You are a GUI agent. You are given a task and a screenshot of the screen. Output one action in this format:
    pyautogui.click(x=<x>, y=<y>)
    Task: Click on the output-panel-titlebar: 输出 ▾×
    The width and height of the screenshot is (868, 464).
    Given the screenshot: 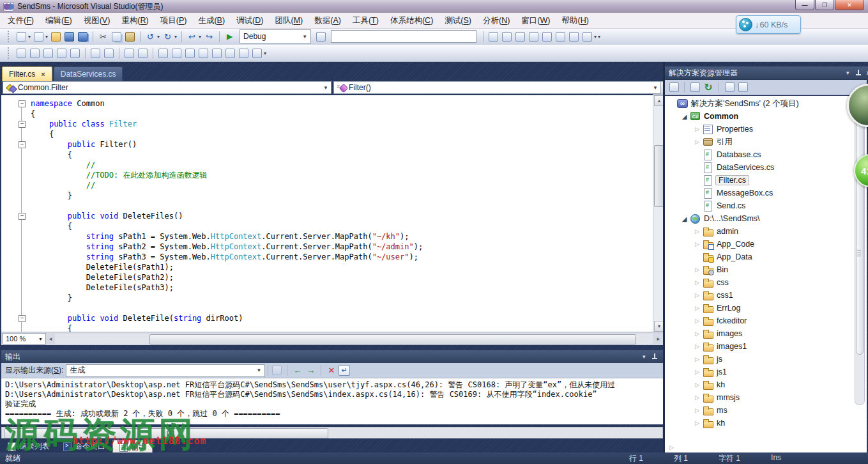 What is the action you would take?
    pyautogui.click(x=336, y=357)
    